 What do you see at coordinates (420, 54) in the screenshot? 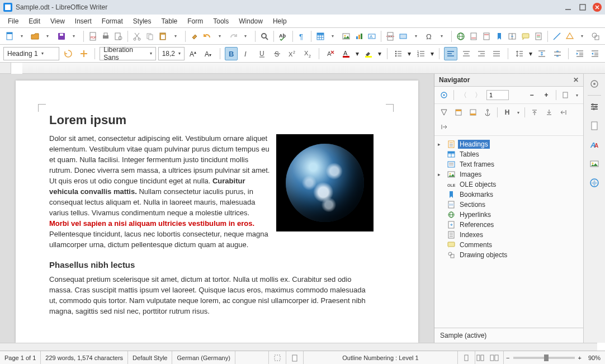
I see `number-list-button: 123` at bounding box center [420, 54].